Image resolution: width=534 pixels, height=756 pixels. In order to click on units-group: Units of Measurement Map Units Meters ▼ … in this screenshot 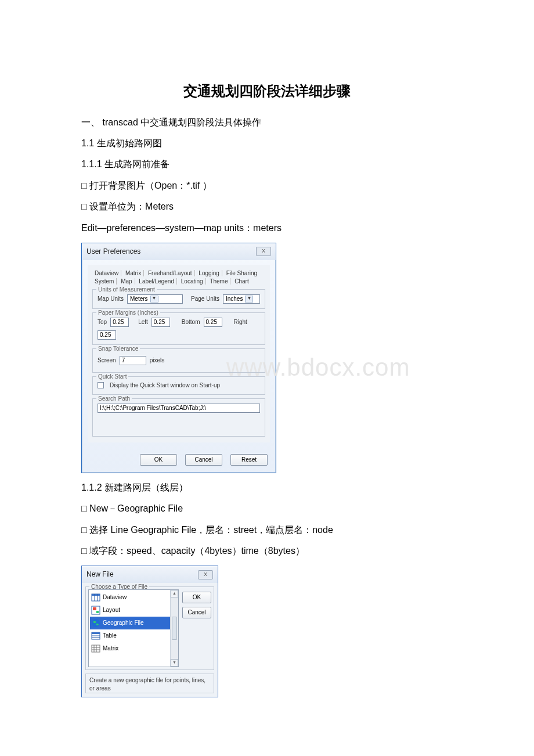, I will do `click(179, 299)`.